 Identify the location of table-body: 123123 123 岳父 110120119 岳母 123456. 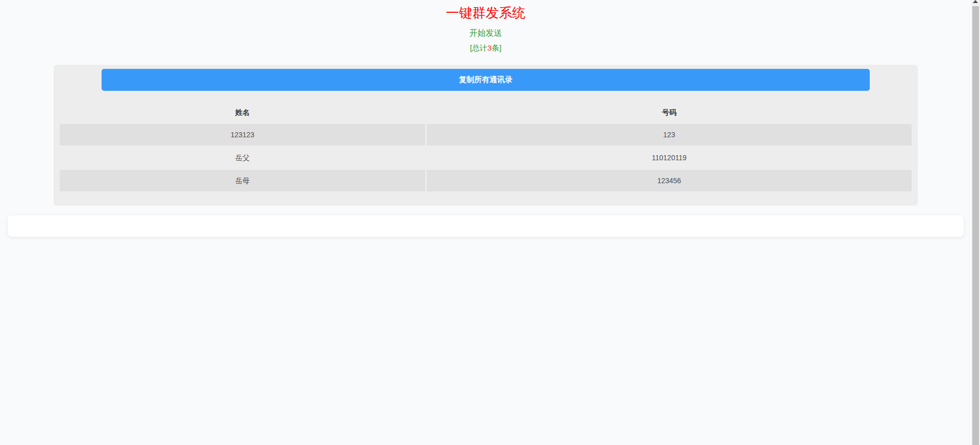
(486, 158).